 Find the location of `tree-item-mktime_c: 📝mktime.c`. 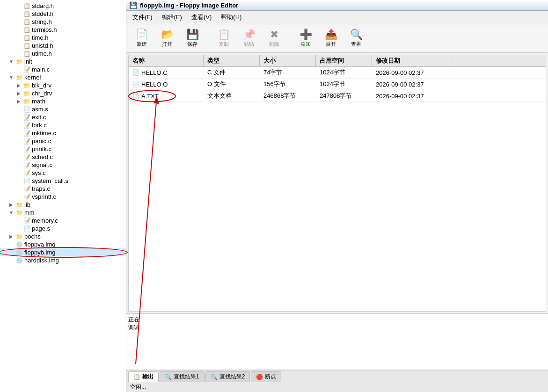

tree-item-mktime_c: 📝mktime.c is located at coordinates (63, 133).